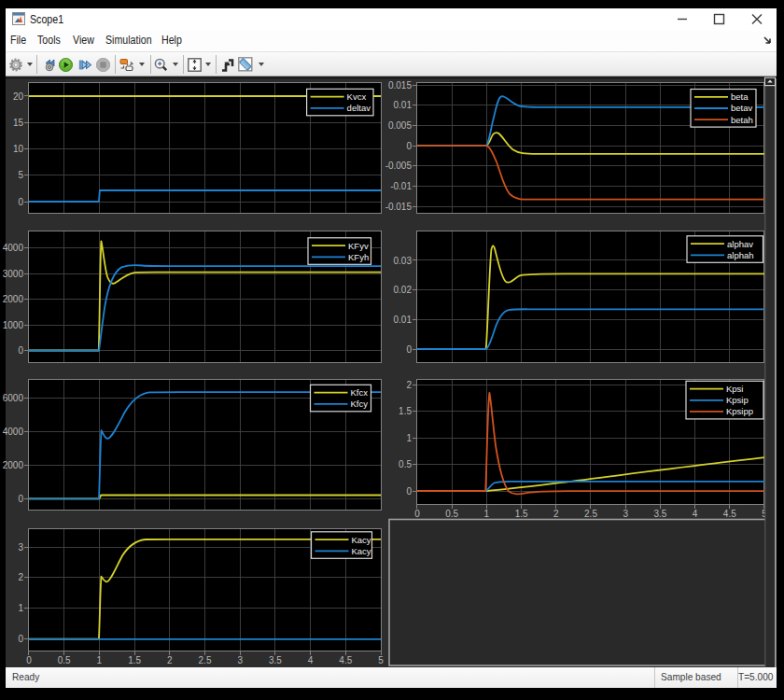  Describe the element at coordinates (358, 246) in the screenshot. I see `svg-text: KFyv` at that location.